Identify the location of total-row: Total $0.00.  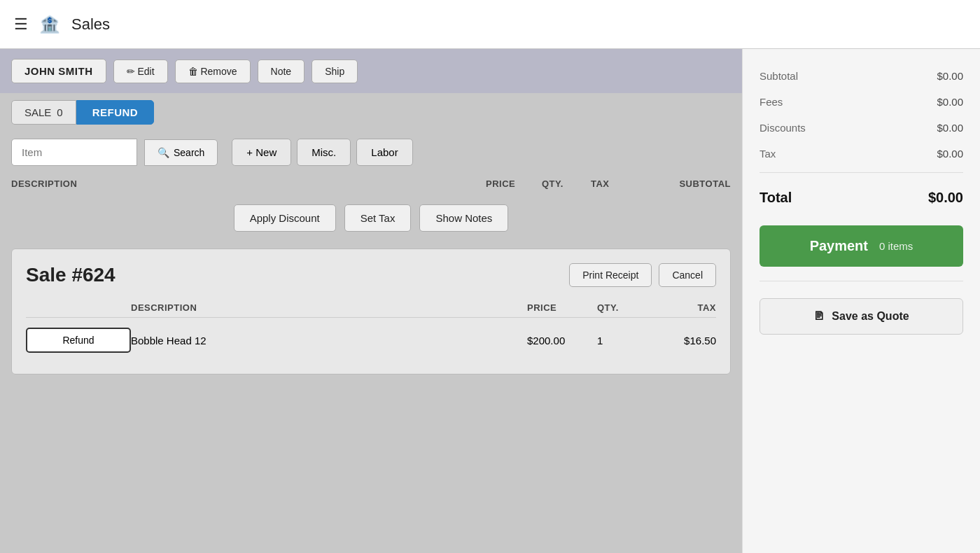
(861, 197).